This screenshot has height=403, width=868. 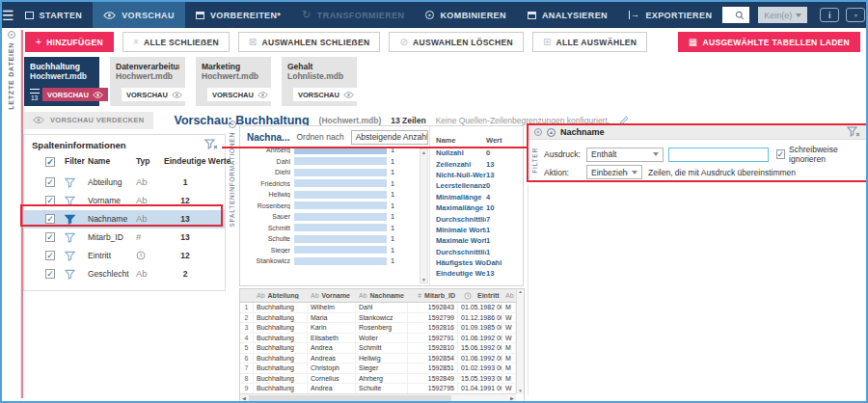 I want to click on col-header-geschlecht: Ab, so click(x=509, y=295).